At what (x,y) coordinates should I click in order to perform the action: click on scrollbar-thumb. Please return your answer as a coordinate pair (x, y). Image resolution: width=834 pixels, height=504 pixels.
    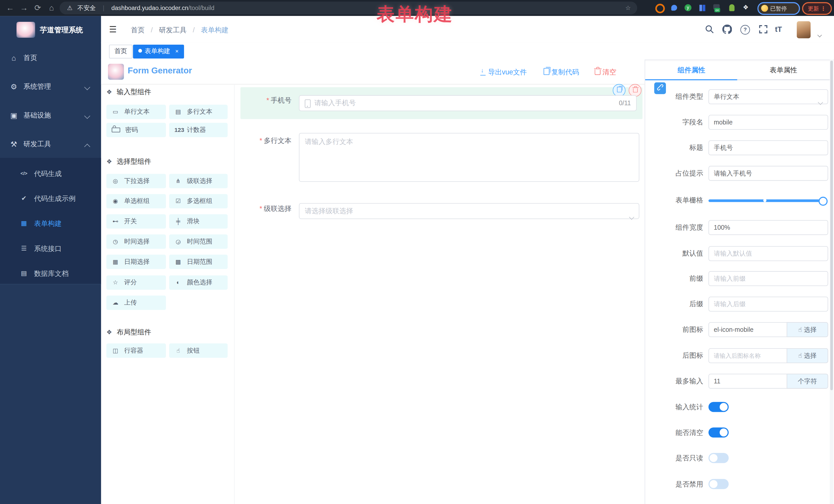
    Looking at the image, I should click on (831, 225).